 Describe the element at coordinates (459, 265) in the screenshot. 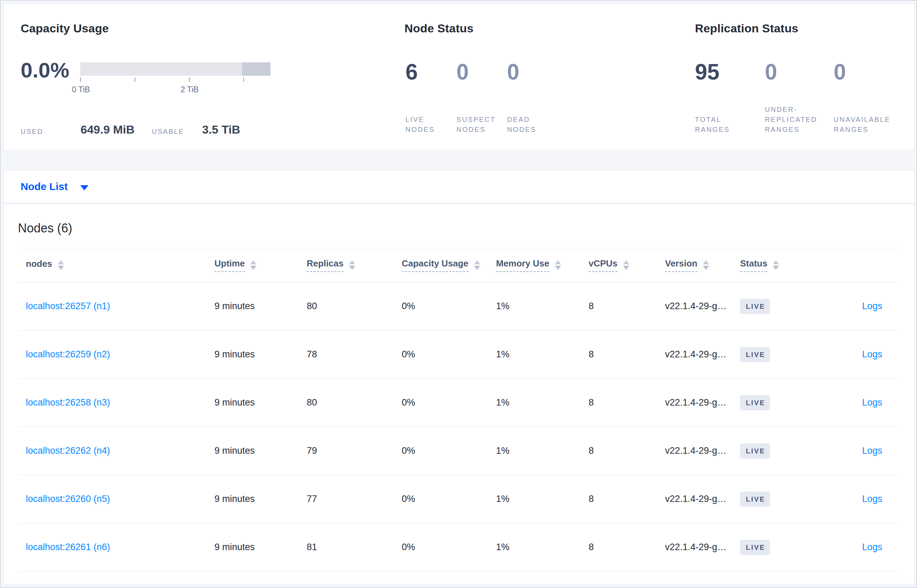

I see `table-header-row: nodes Uptime Replicas Capacity Usage Mem…` at that location.